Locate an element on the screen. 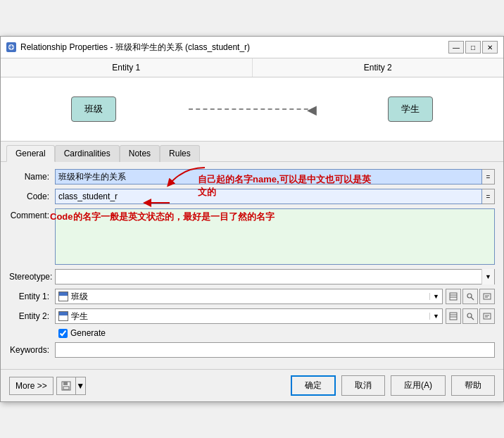 Image resolution: width=504 pixels, height=438 pixels. comment-textarea is located at coordinates (275, 237).